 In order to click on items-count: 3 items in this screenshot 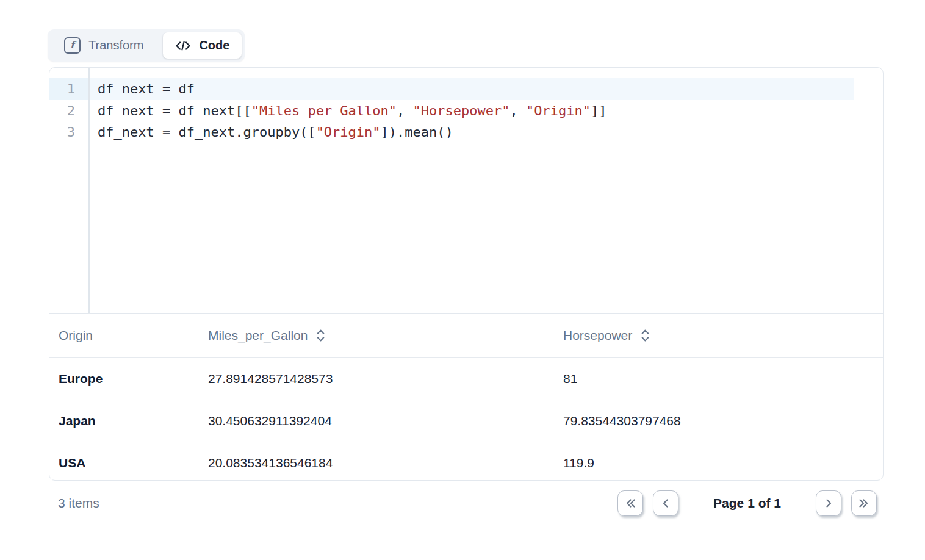, I will do `click(79, 503)`.